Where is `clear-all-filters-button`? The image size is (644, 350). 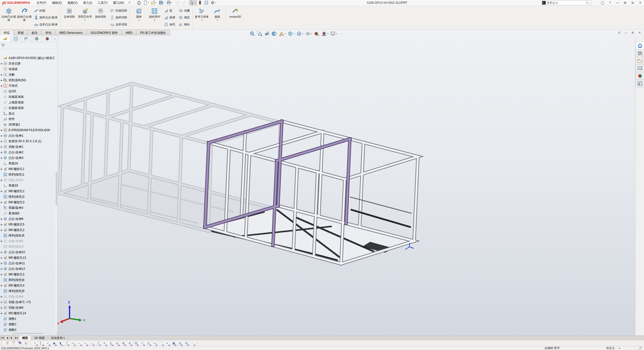
clear-all-filters-button is located at coordinates (7, 343).